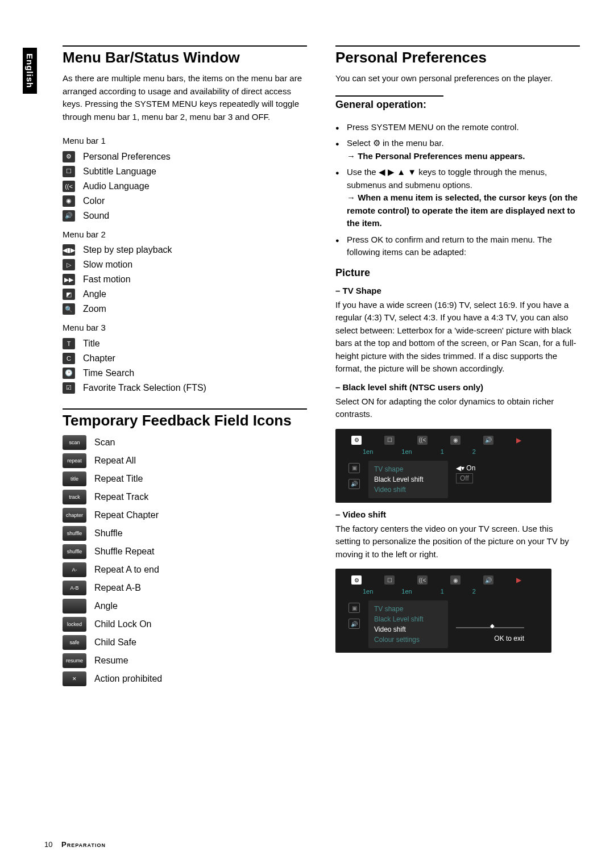 This screenshot has width=614, height=868. What do you see at coordinates (127, 157) in the screenshot?
I see `item-label: Personal Preferences` at bounding box center [127, 157].